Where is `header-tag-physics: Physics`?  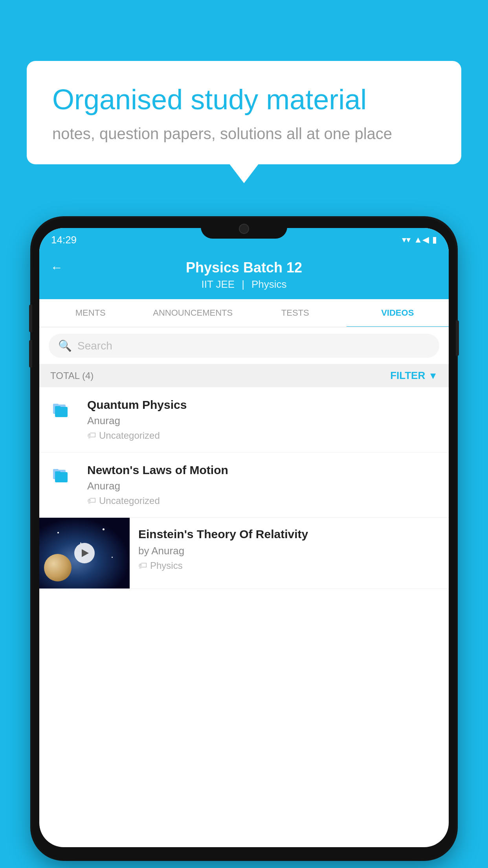 header-tag-physics: Physics is located at coordinates (269, 285).